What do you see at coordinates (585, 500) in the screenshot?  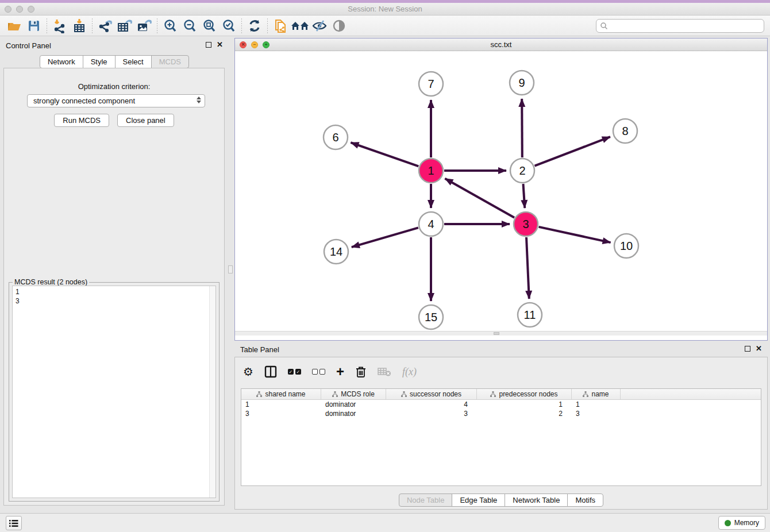 I see `tab-motifs: Motifs` at bounding box center [585, 500].